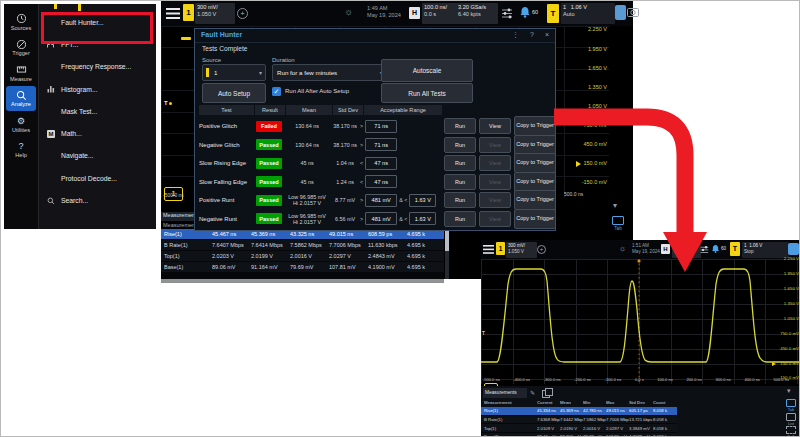 Image resolution: width=800 pixels, height=437 pixels. What do you see at coordinates (21, 124) in the screenshot?
I see `sidebar-item-utilities: ⚙ Utilities` at bounding box center [21, 124].